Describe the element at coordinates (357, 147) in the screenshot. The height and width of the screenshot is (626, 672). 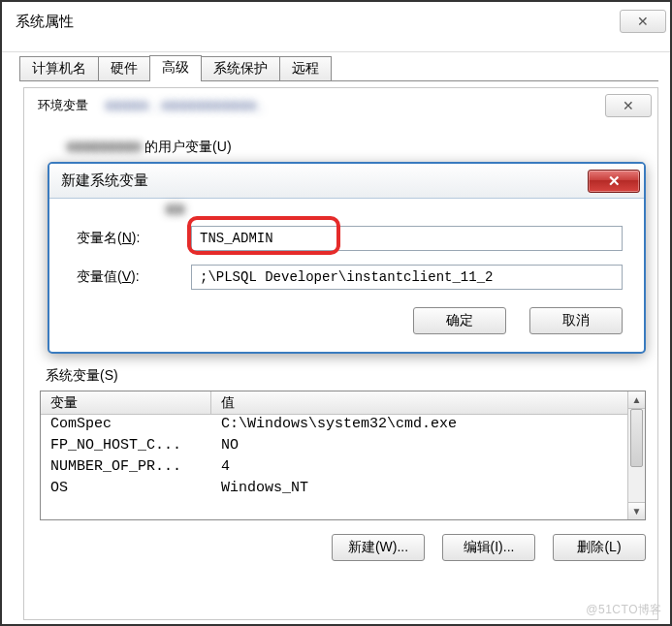
I see `user-variables-label-row: ■■■■■■■■■ 的用户变量(U)` at that location.